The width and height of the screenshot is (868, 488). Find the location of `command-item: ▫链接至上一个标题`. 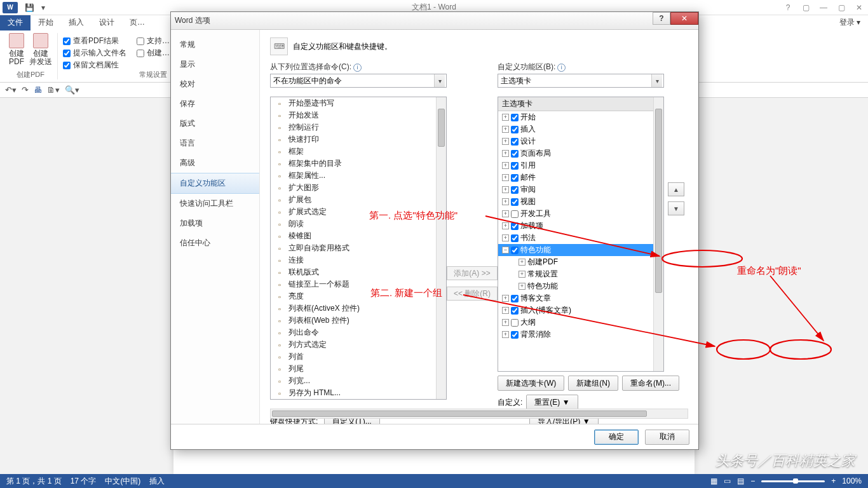

command-item: ▫链接至上一个标题 is located at coordinates (358, 285).